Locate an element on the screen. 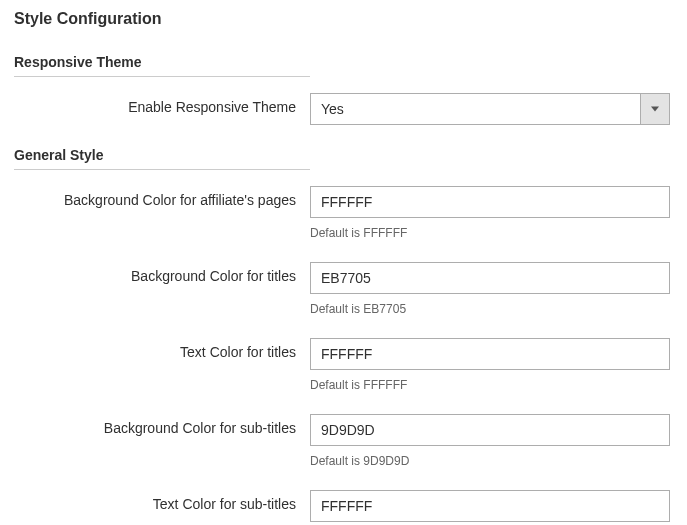 This screenshot has height=525, width=687. field-bg-subtitles: Background Color for sub-titles Default … is located at coordinates (344, 441).